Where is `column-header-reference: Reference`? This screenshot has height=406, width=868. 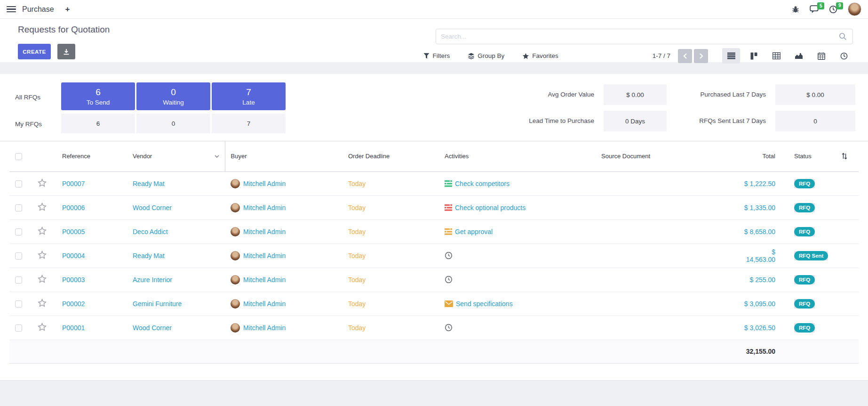 column-header-reference: Reference is located at coordinates (92, 156).